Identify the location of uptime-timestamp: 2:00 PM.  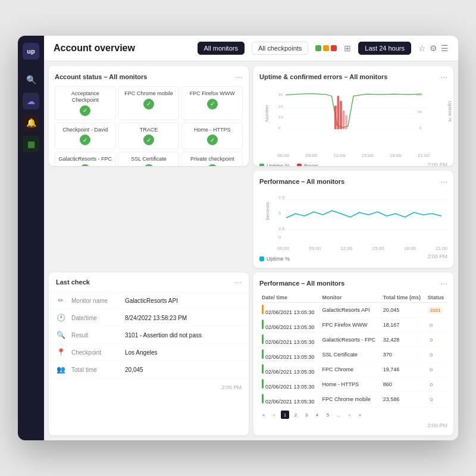
(437, 164).